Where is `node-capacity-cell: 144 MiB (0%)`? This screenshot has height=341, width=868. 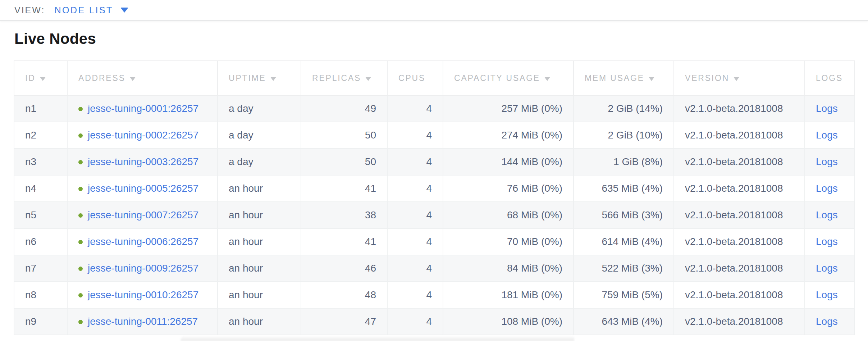
node-capacity-cell: 144 MiB (0%) is located at coordinates (508, 162).